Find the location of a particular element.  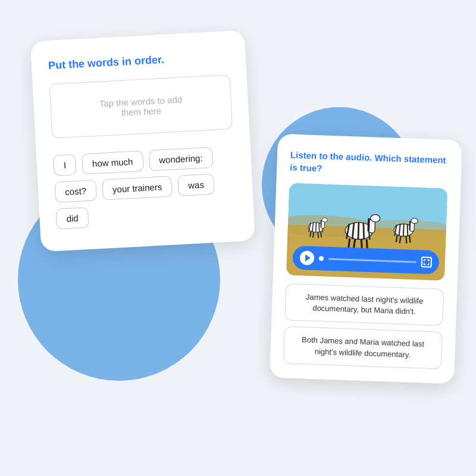

zebra-image-container is located at coordinates (367, 231).